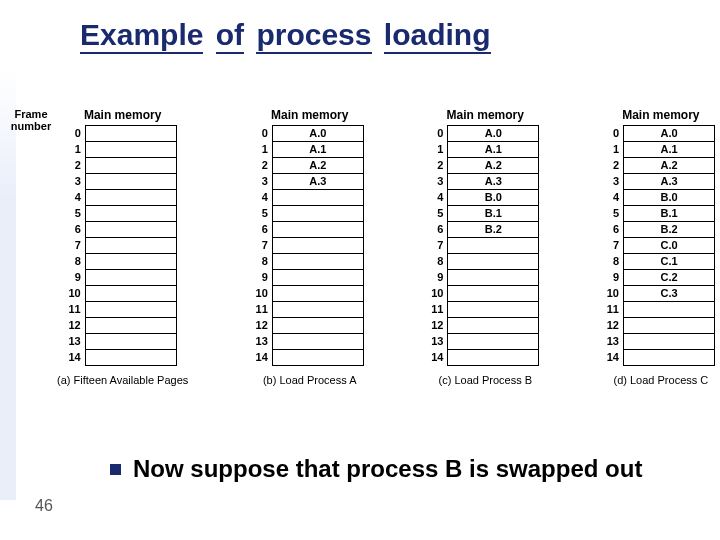 This screenshot has width=720, height=540. What do you see at coordinates (440, 198) in the screenshot?
I see `frame-index: 4` at bounding box center [440, 198].